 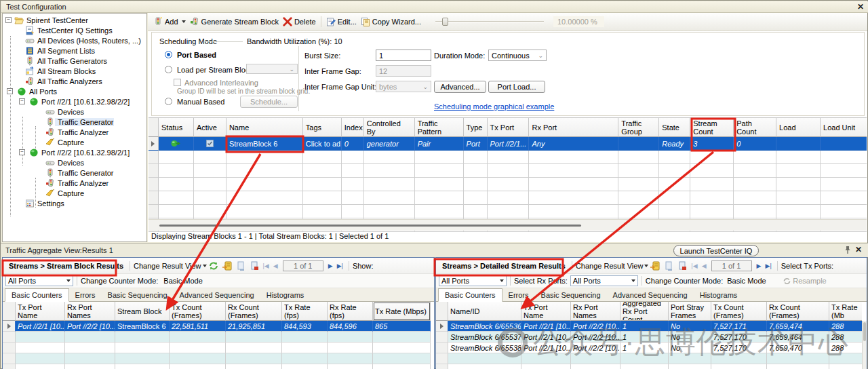 I want to click on delete-button: Delete, so click(x=300, y=22).